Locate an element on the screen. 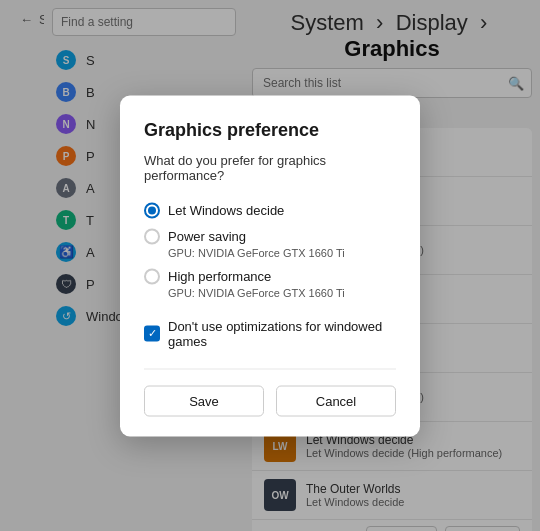  radio-sub-high-performance: GPU: NVIDIA GeForce GTX 1660 Ti is located at coordinates (282, 292).